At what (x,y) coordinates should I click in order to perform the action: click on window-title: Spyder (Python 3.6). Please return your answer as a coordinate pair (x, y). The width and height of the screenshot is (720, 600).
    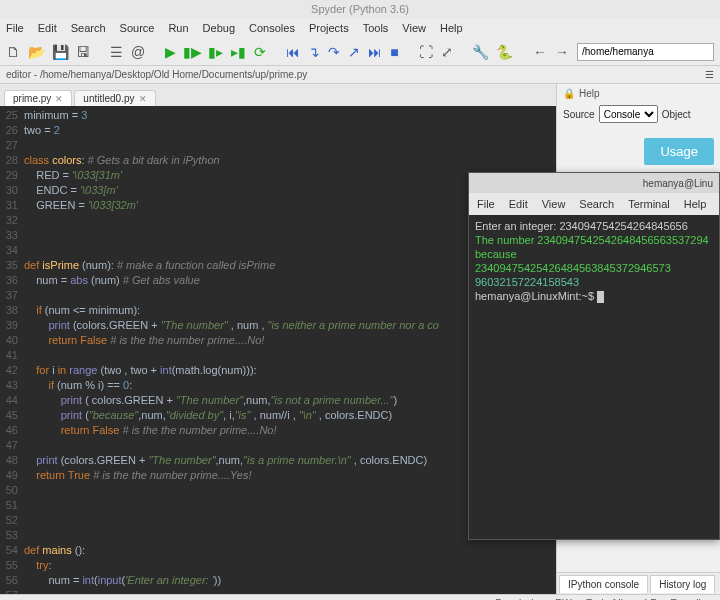
    Looking at the image, I should click on (360, 9).